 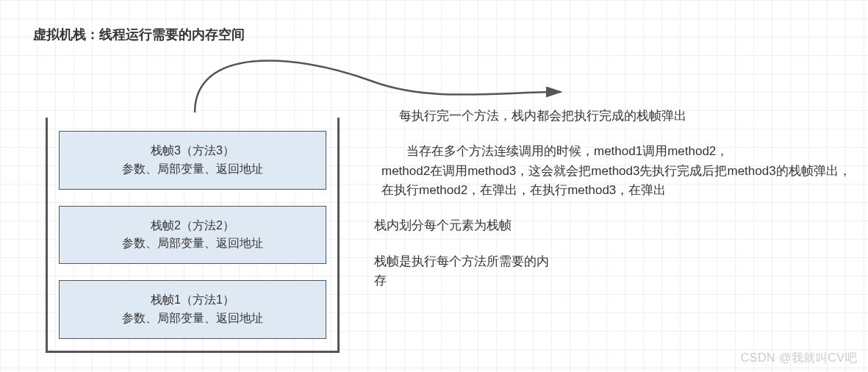 I want to click on frame-name: 栈帧3（方法3）, so click(x=193, y=151).